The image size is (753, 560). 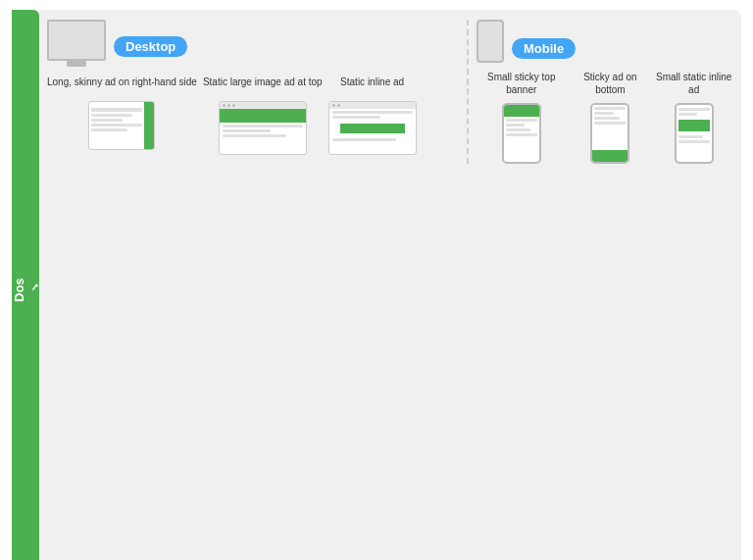 I want to click on inline-ad-block, so click(x=373, y=128).